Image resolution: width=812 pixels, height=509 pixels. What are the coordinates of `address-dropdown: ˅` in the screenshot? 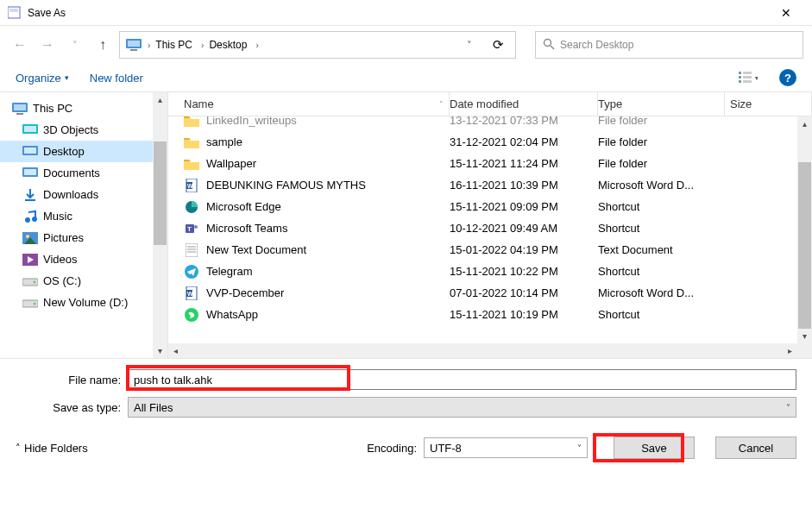 It's located at (469, 45).